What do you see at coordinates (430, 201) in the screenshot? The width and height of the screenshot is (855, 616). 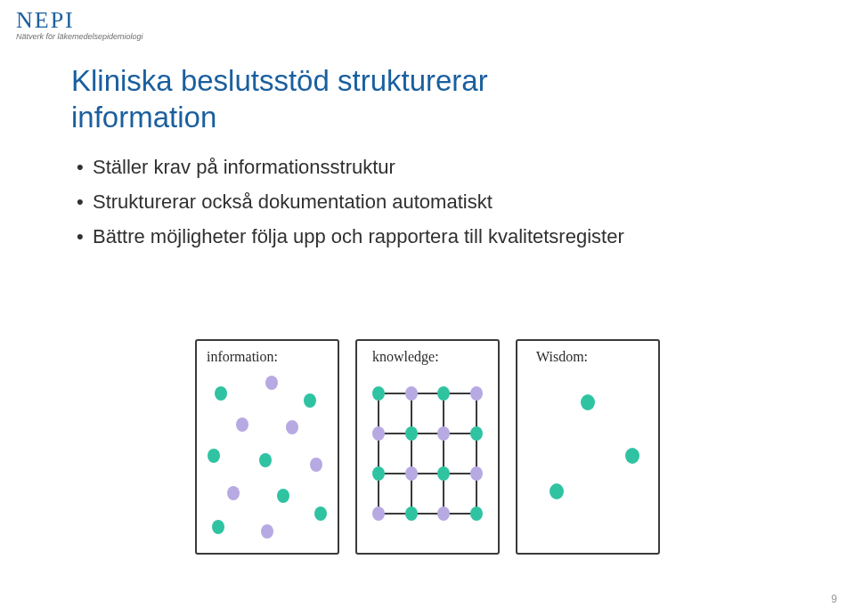 I see `bullet-item: Strukturerar också dokumentation automat…` at bounding box center [430, 201].